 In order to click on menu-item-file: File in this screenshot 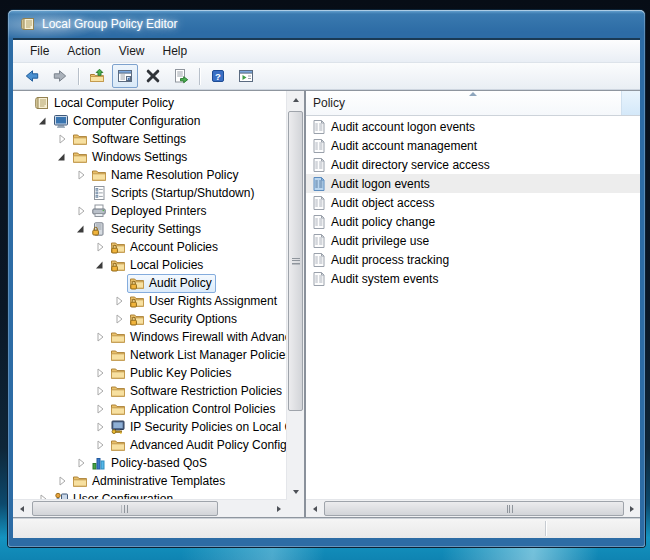, I will do `click(40, 51)`.